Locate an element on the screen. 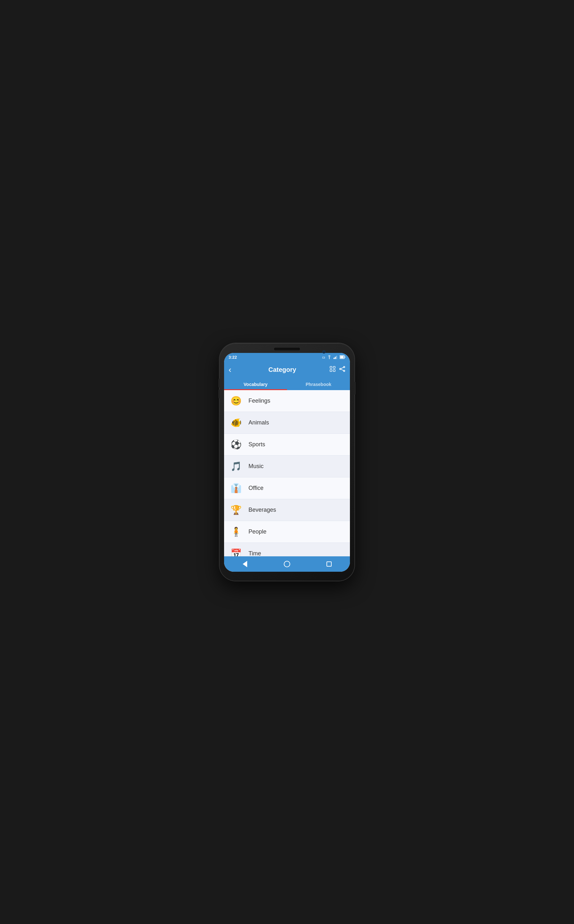 This screenshot has height=924, width=574. people-icon: 🧍 is located at coordinates (236, 532).